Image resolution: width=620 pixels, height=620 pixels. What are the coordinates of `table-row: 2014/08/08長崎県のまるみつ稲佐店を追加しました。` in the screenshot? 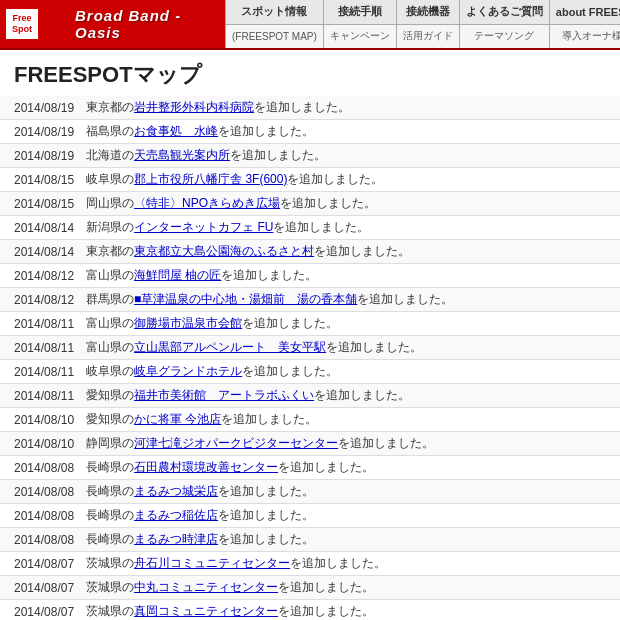 It's located at (310, 516).